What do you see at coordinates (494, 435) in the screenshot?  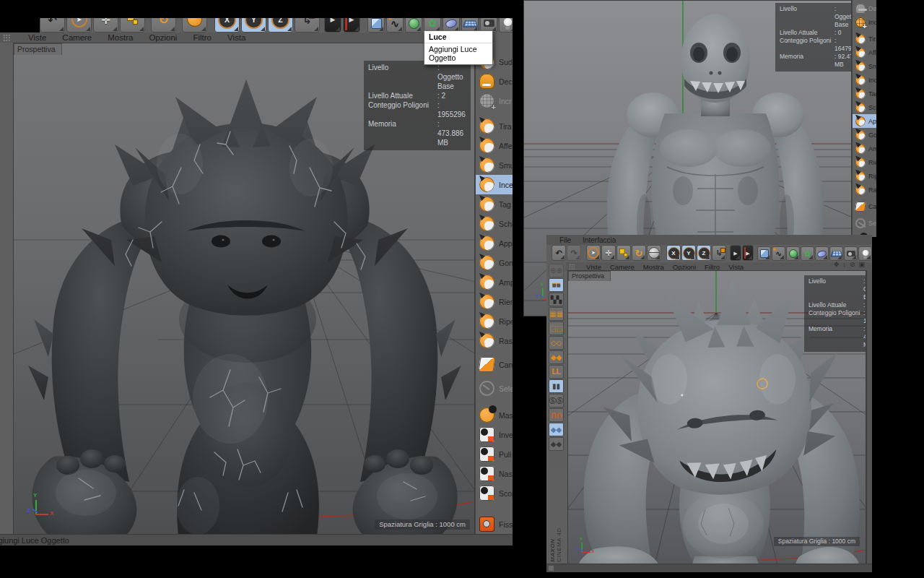 I see `sculpt-tool-item: Inve` at bounding box center [494, 435].